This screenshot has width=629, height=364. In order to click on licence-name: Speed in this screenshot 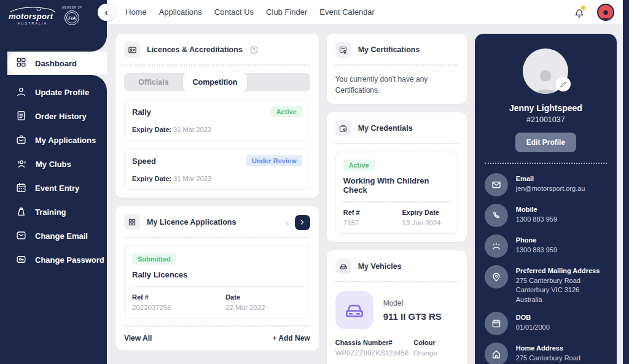, I will do `click(144, 161)`.